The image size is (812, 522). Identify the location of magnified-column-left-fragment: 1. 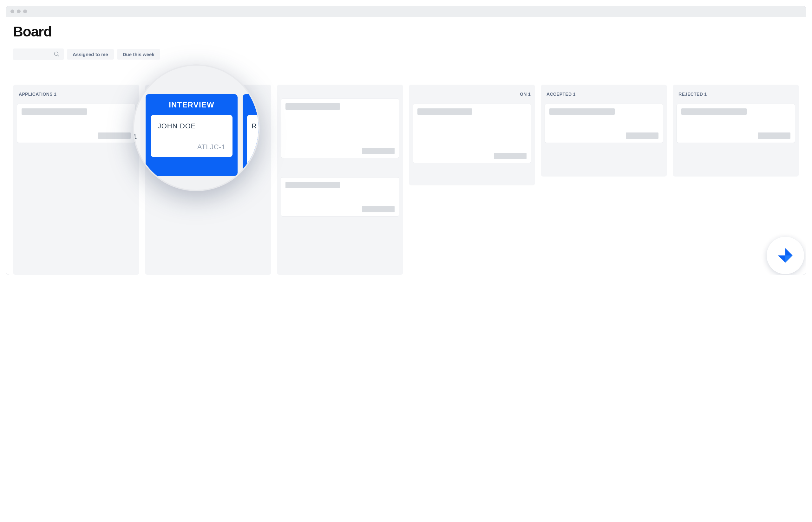
(137, 135).